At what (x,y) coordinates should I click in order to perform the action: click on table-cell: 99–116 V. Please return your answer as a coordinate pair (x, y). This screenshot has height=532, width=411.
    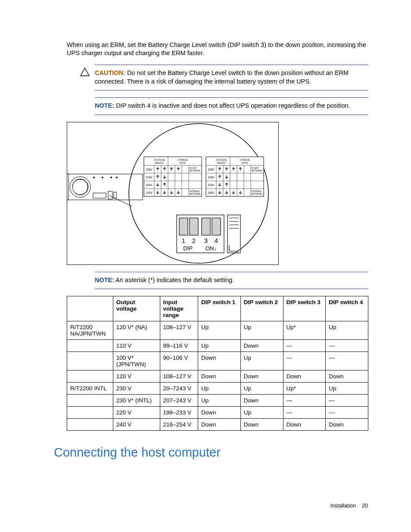
    Looking at the image, I should click on (179, 345).